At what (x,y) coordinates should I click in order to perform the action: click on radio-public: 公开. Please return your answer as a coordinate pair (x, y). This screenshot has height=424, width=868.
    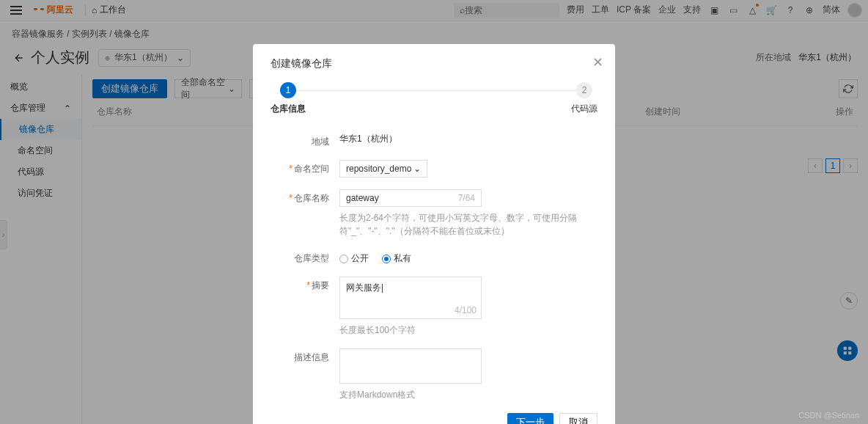
    Looking at the image, I should click on (354, 258).